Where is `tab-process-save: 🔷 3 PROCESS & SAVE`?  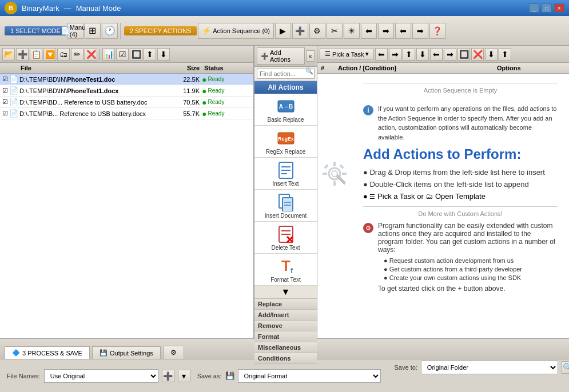 tab-process-save: 🔷 3 PROCESS & SAVE is located at coordinates (47, 353).